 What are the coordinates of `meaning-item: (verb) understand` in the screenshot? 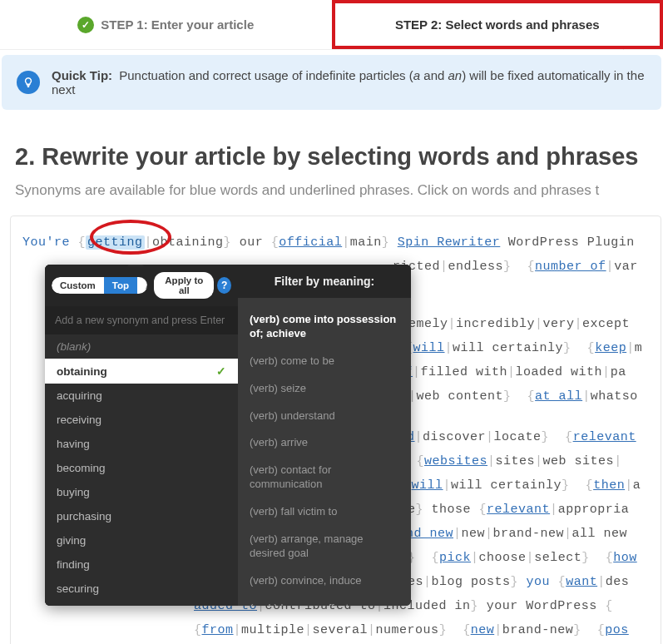 It's located at (324, 416).